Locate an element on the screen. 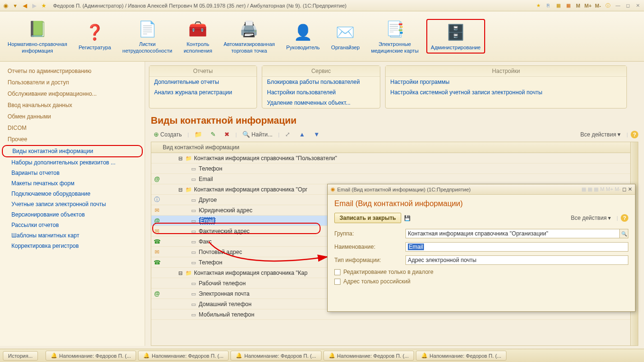  dialog-cal2-icon: ▦ is located at coordinates (596, 190).